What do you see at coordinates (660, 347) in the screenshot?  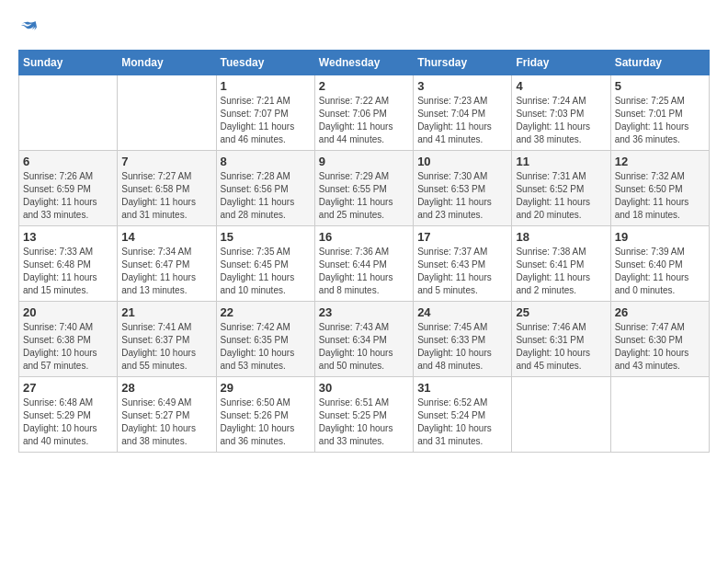 I see `day-info: Sunrise: 7:47 AM Sunset: 6:30 PM Dayligh…` at bounding box center [660, 347].